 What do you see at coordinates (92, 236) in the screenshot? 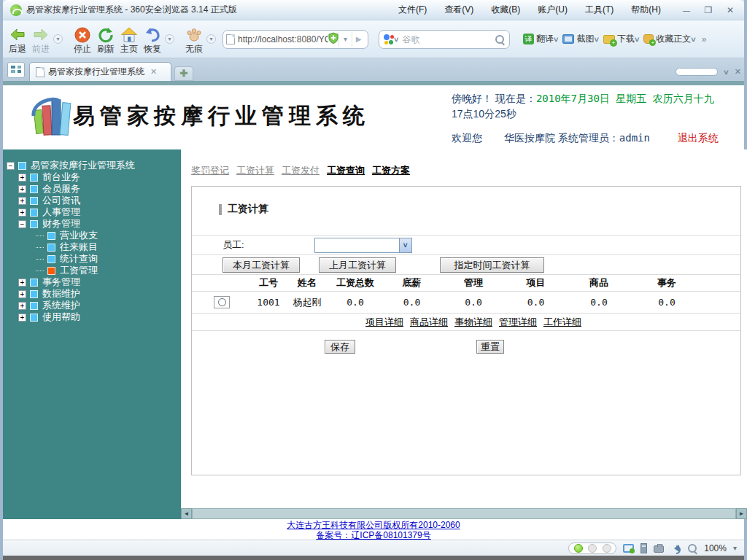
I see `sidebar-item-revenue: 营业收支` at bounding box center [92, 236].